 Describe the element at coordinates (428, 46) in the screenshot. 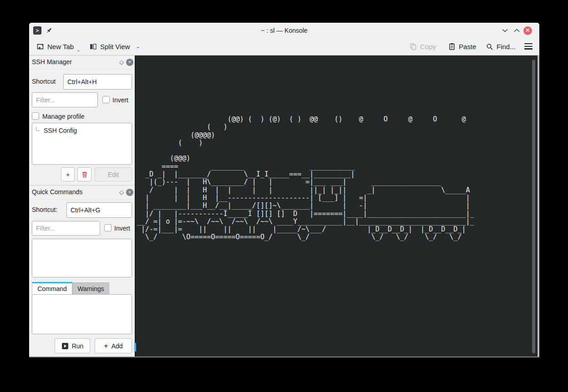

I see `copy-label: Copy` at that location.